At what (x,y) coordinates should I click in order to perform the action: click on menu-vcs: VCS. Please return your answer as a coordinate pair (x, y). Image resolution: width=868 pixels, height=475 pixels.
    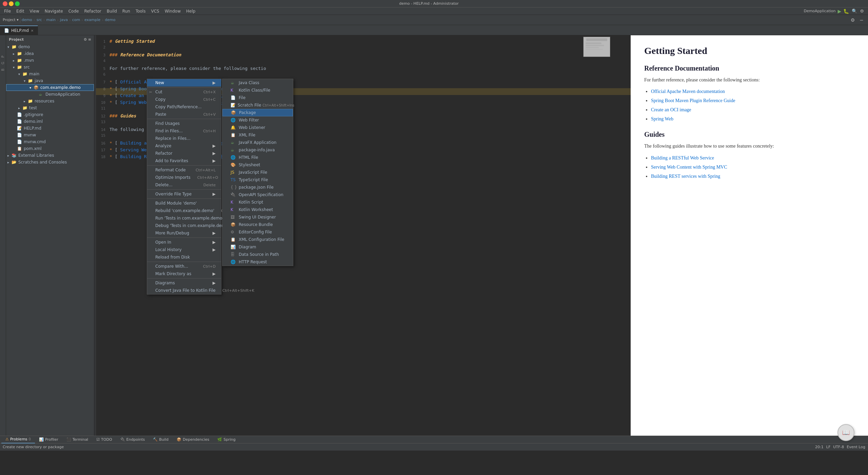
    Looking at the image, I should click on (155, 11).